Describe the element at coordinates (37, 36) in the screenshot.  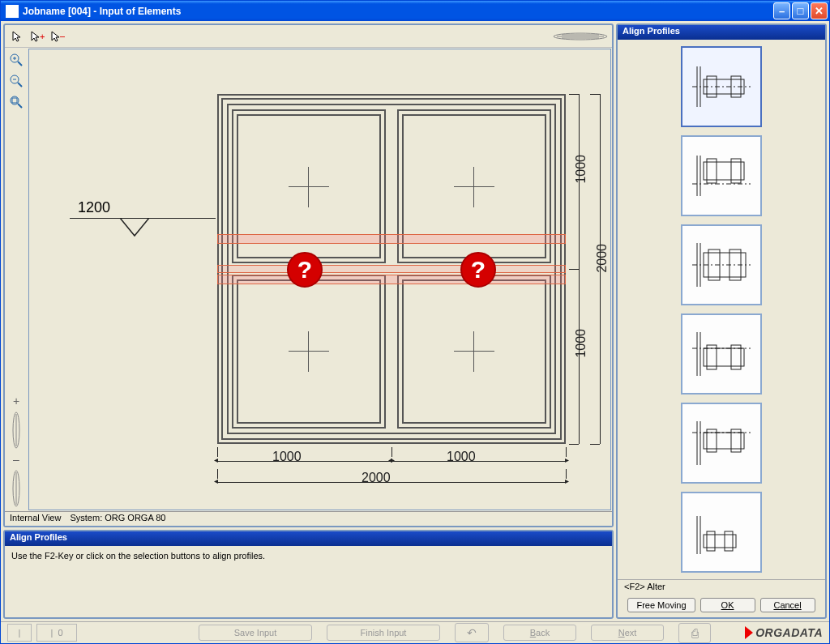
I see `pointer-add-tool: +` at that location.